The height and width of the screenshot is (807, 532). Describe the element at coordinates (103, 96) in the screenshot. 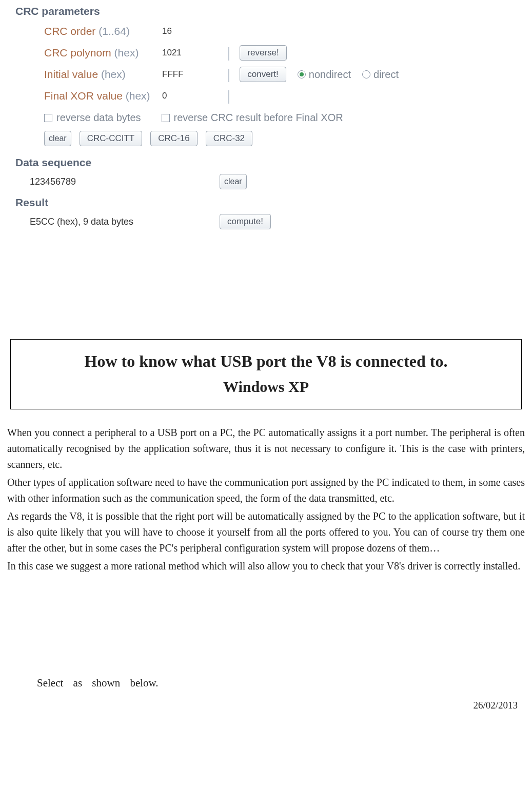

I see `crc-final-label: Final XOR value (hex)` at that location.